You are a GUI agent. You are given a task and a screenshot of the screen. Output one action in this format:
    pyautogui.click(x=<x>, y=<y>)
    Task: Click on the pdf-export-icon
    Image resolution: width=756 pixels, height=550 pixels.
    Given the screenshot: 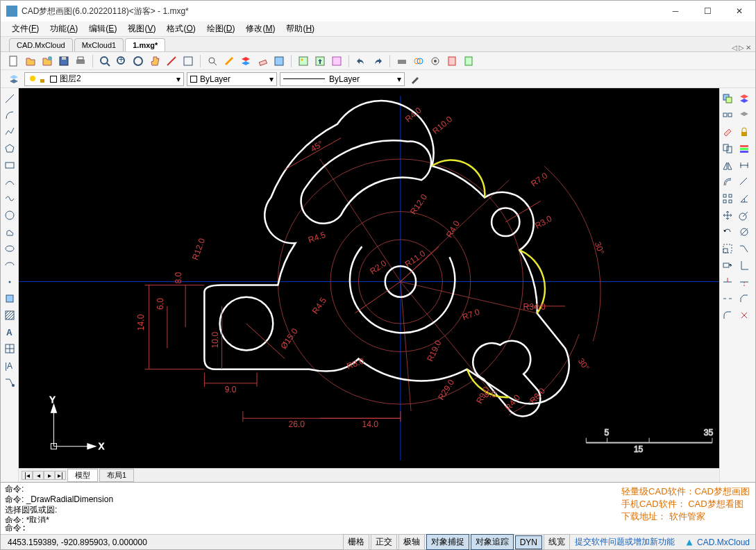 What is the action you would take?
    pyautogui.click(x=452, y=61)
    